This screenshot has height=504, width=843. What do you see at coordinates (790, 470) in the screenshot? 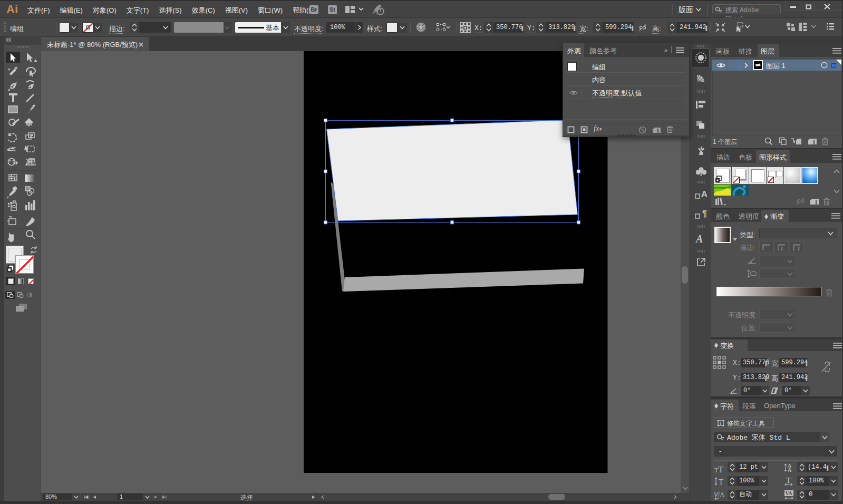
I see `svg-text: A` at bounding box center [790, 470].